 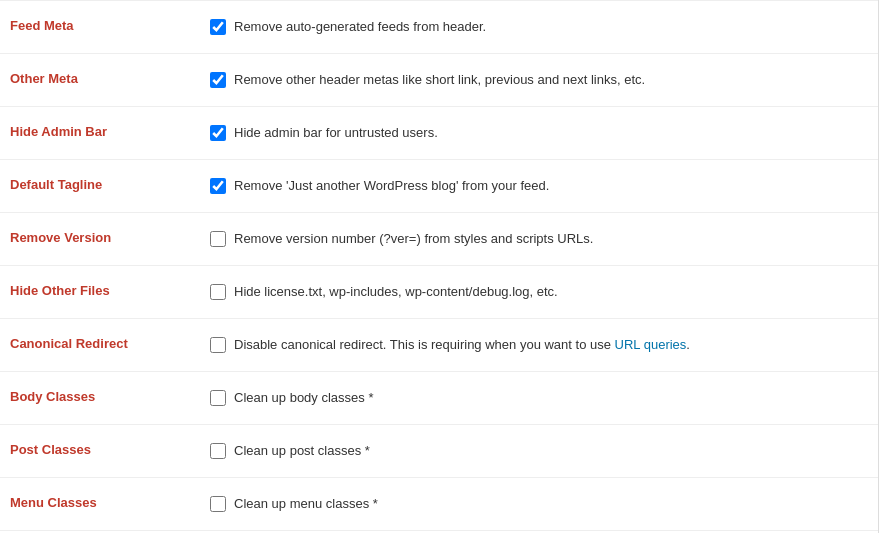 What do you see at coordinates (110, 449) in the screenshot?
I see `label-post-classes: Post Classes` at bounding box center [110, 449].